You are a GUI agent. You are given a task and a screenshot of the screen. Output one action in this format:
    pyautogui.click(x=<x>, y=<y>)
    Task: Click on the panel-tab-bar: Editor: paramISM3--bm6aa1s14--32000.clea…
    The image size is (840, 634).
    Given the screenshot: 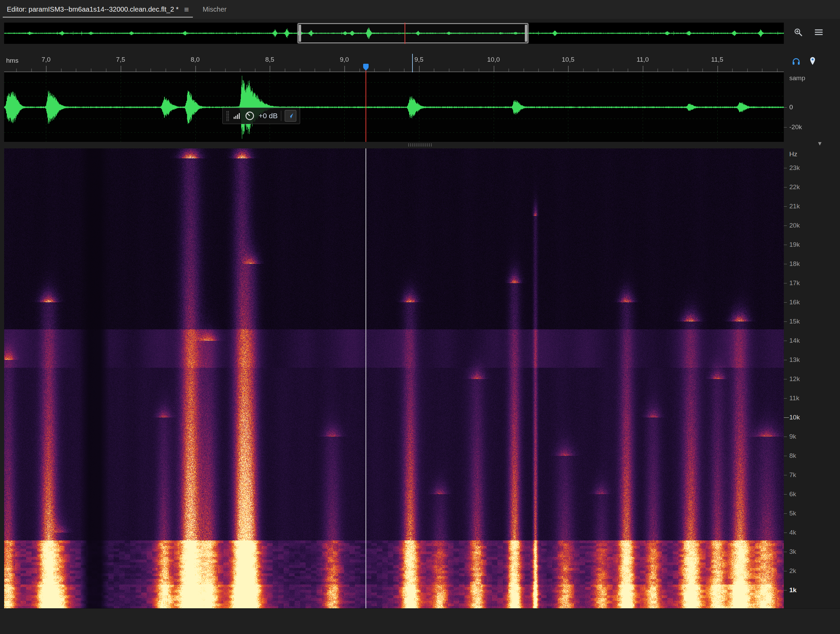 What is the action you would take?
    pyautogui.click(x=420, y=9)
    